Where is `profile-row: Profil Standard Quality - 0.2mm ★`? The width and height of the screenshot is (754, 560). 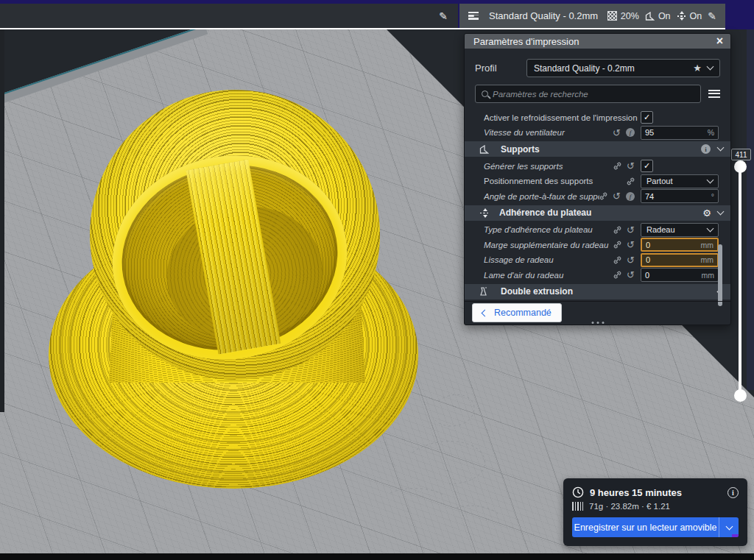 profile-row: Profil Standard Quality - 0.2mm ★ is located at coordinates (598, 66).